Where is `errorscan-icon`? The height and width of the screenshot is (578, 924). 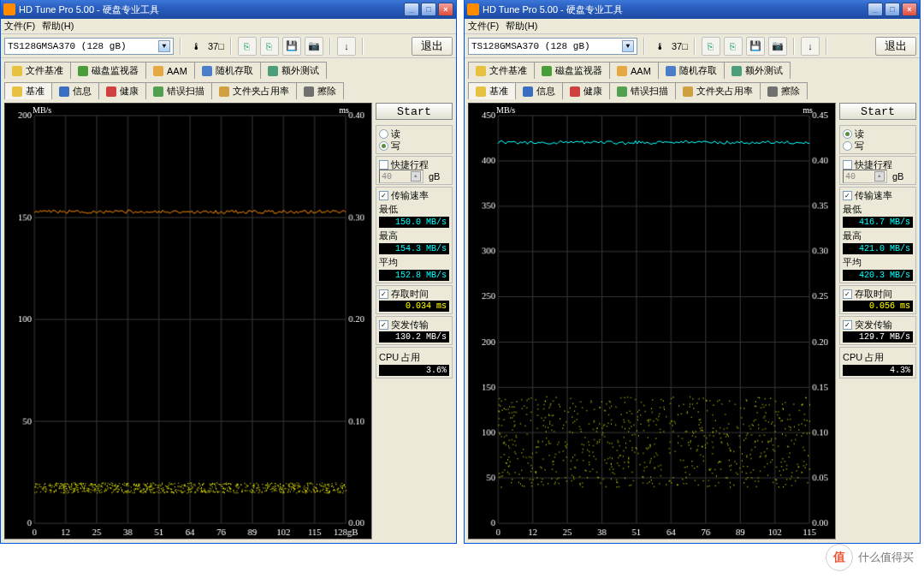 errorscan-icon is located at coordinates (158, 92).